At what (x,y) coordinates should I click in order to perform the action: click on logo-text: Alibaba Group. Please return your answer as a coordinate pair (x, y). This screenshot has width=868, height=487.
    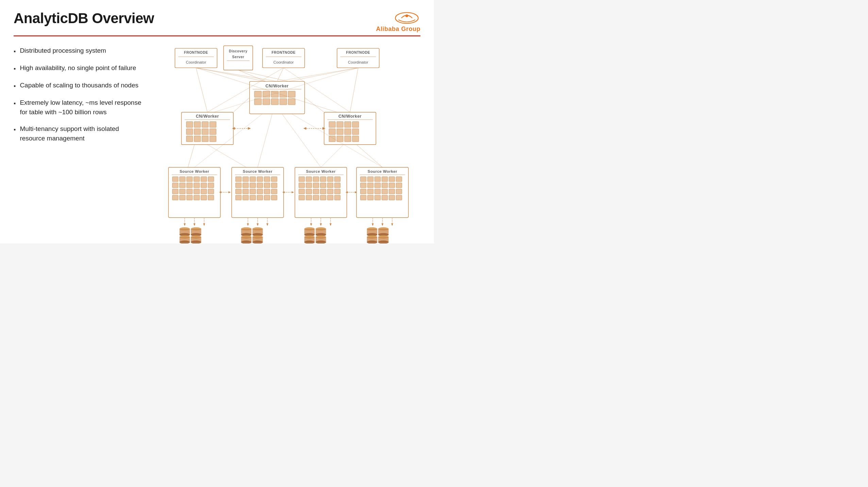
    Looking at the image, I should click on (398, 29).